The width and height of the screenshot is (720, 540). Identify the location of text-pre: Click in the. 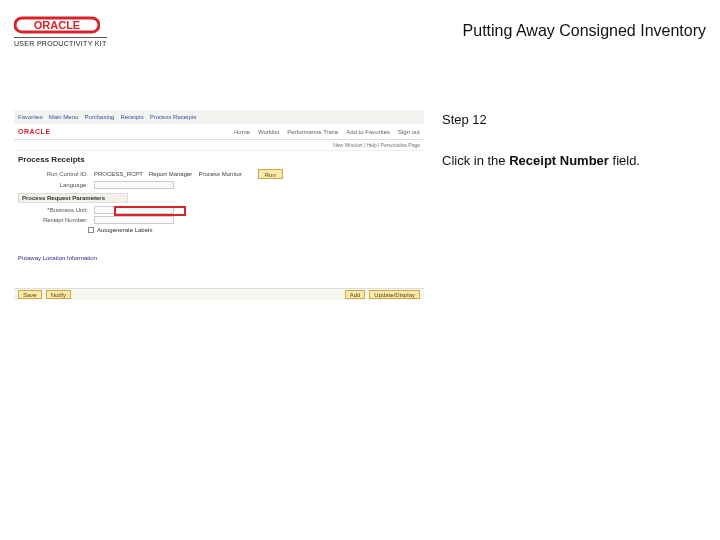
(476, 160).